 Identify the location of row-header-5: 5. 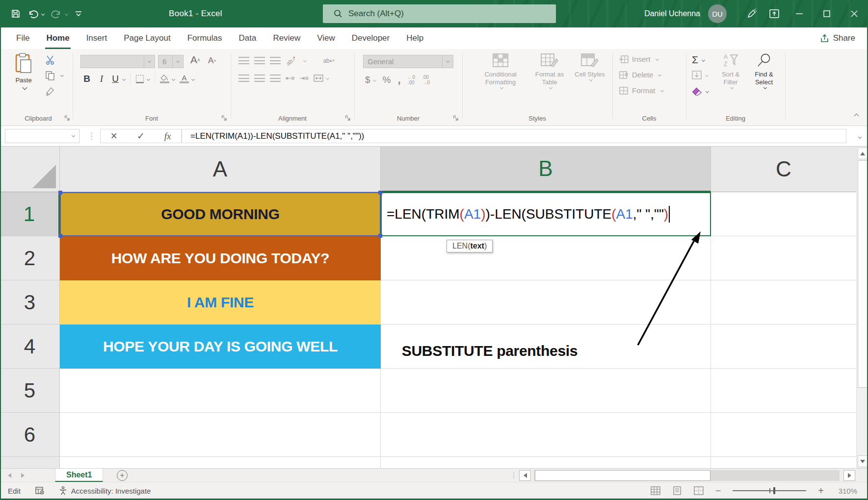
(30, 391).